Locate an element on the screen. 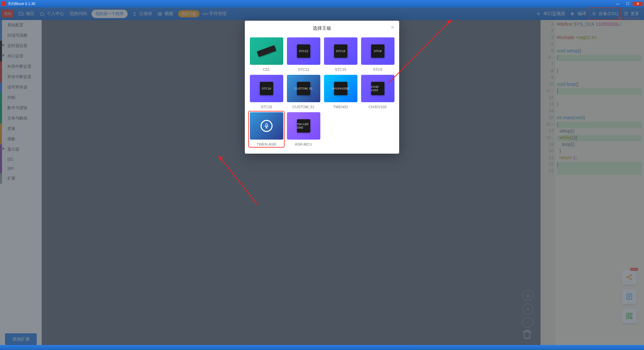  board-label: STC12 is located at coordinates (303, 69).